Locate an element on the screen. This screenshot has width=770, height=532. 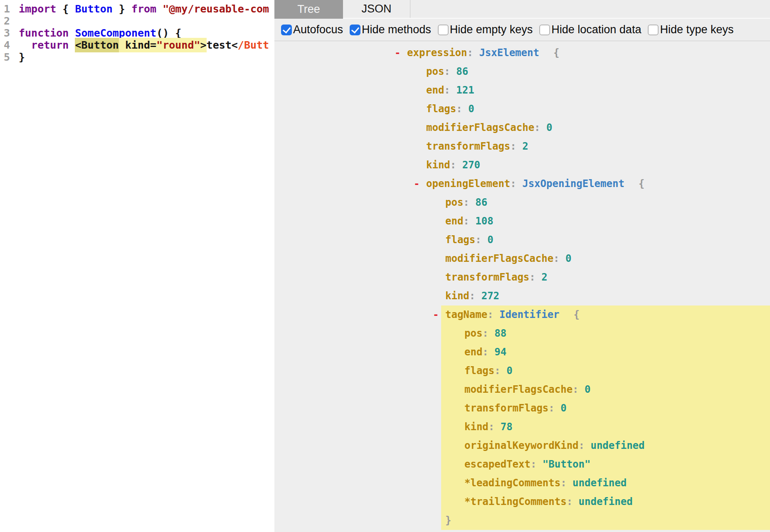
option-label: Hide methods is located at coordinates (397, 30).